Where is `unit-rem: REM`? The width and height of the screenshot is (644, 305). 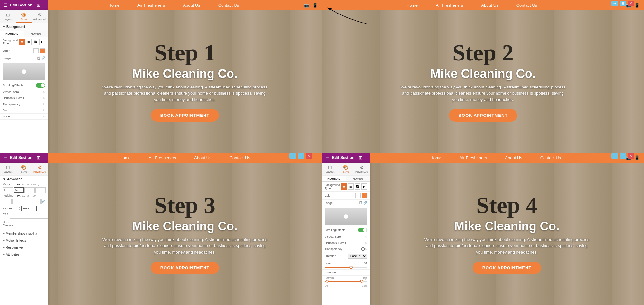 unit-rem: REM is located at coordinates (33, 185).